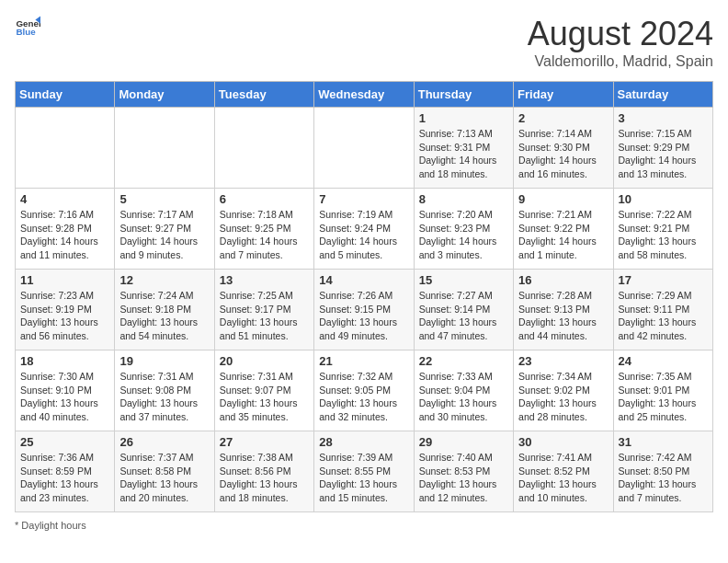 The height and width of the screenshot is (563, 728). Describe the element at coordinates (165, 229) in the screenshot. I see `calendar-cell: 5Sunrise: 7:17 AM Sunset: 9:27 PM Daylig…` at that location.